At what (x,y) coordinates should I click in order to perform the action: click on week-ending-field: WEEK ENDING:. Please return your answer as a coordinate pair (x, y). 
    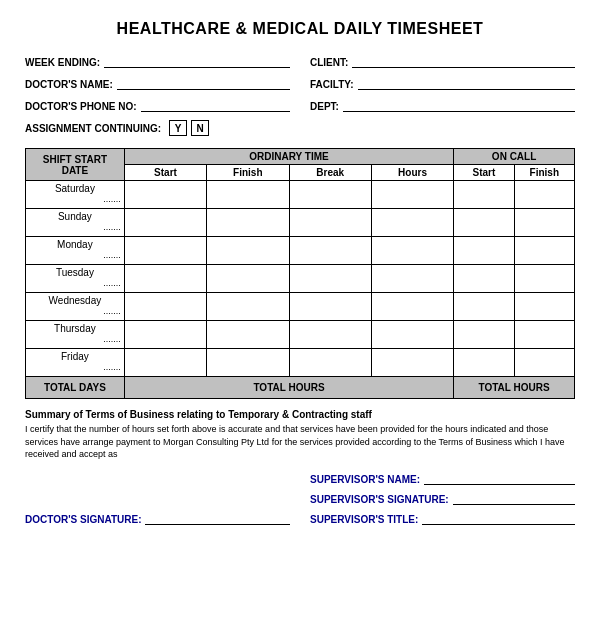
    Looking at the image, I should click on (158, 61).